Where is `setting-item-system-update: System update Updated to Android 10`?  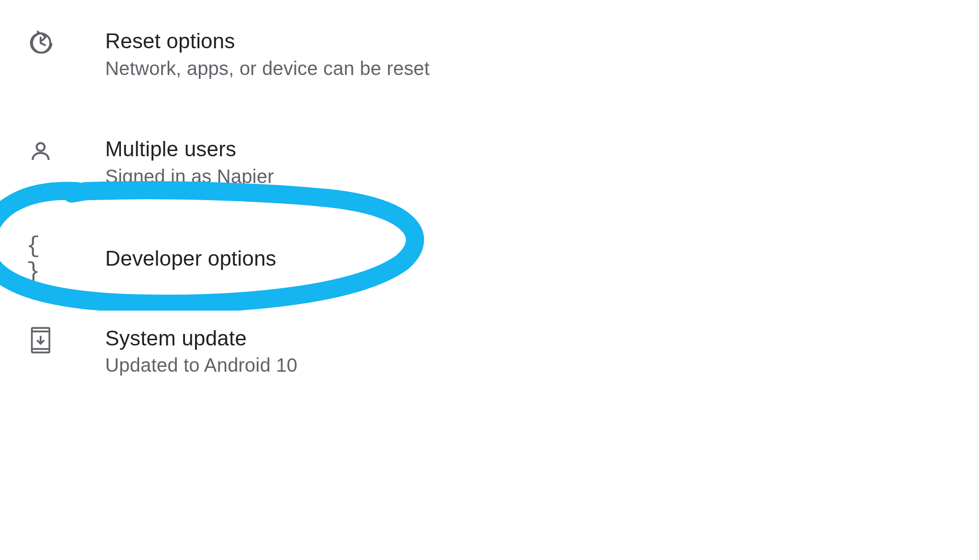 setting-item-system-update: System update Updated to Android 10 is located at coordinates (503, 351).